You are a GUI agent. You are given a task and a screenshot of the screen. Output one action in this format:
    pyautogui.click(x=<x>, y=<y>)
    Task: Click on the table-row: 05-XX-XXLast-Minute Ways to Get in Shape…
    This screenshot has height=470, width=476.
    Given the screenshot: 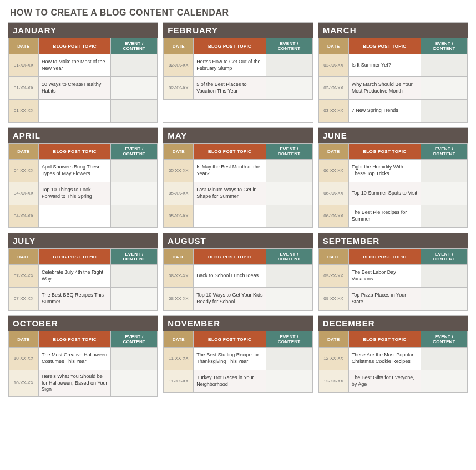 What is the action you would take?
    pyautogui.click(x=238, y=194)
    